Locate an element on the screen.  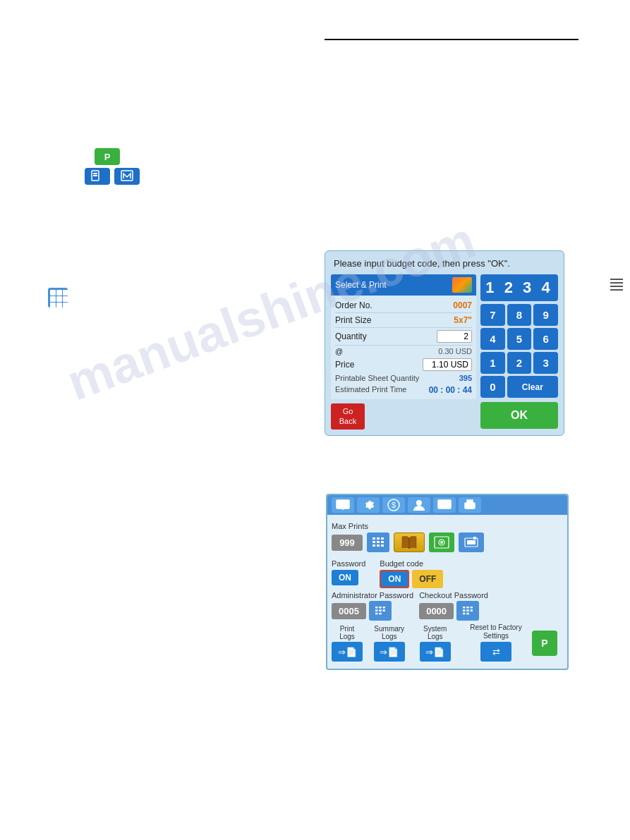
blue-b-button is located at coordinates (97, 176).